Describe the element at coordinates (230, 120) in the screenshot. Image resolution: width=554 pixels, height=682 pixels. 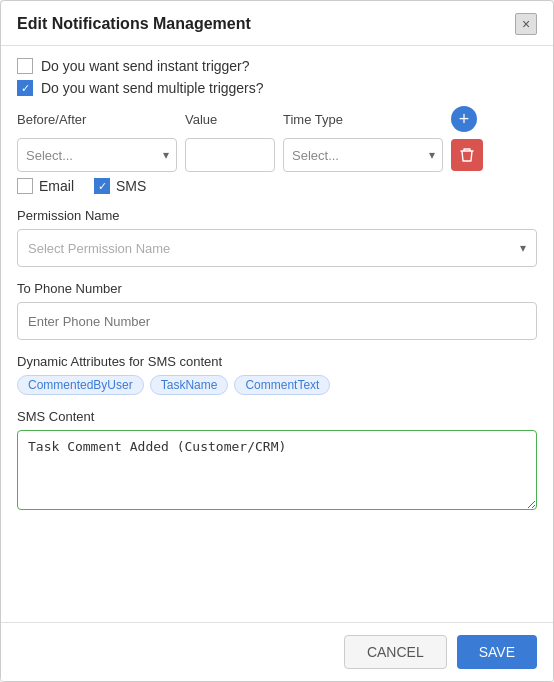
I see `value-header: Value` at that location.